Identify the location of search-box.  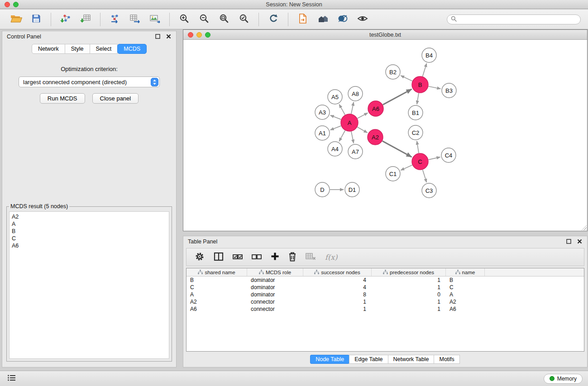
(514, 19).